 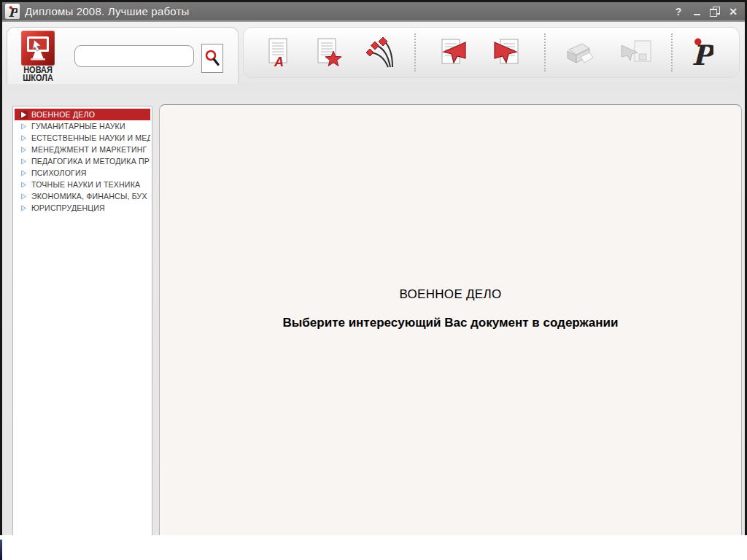 What do you see at coordinates (82, 208) in the screenshot?
I see `tree-item: ЮРИСПРУДЕНЦИЯ` at bounding box center [82, 208].